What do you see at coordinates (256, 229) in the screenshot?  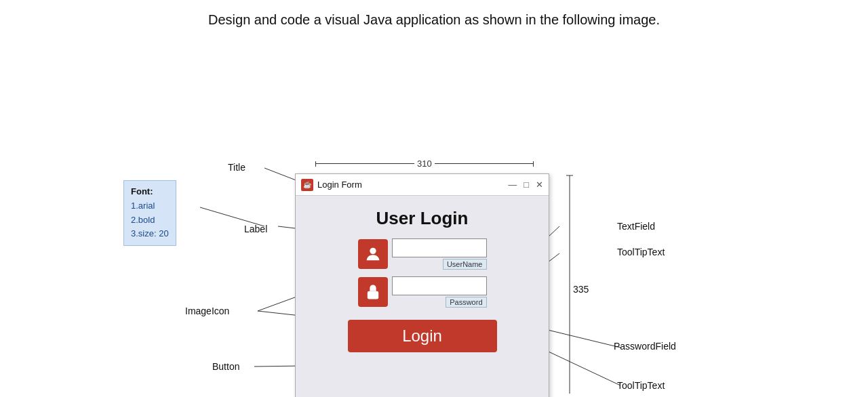 I see `label-annotation: Label` at bounding box center [256, 229].